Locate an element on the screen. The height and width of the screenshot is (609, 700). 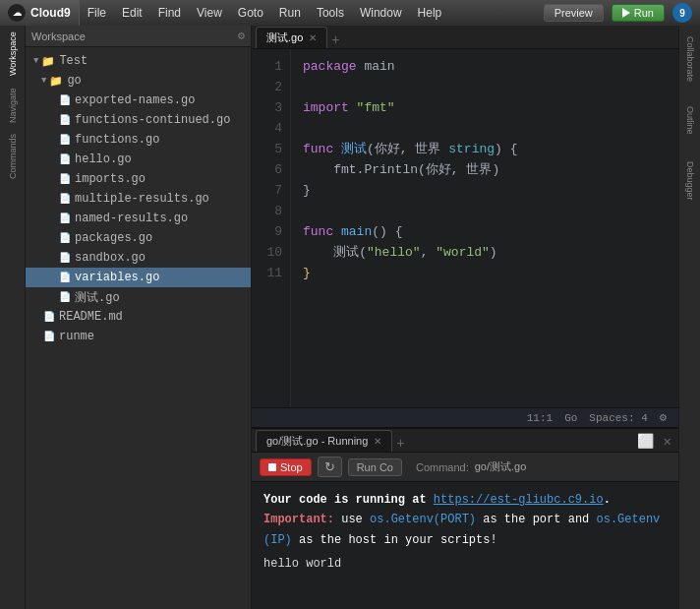
menu-items: File Edit Find View Goto Run Tools Windo… is located at coordinates (265, 13).